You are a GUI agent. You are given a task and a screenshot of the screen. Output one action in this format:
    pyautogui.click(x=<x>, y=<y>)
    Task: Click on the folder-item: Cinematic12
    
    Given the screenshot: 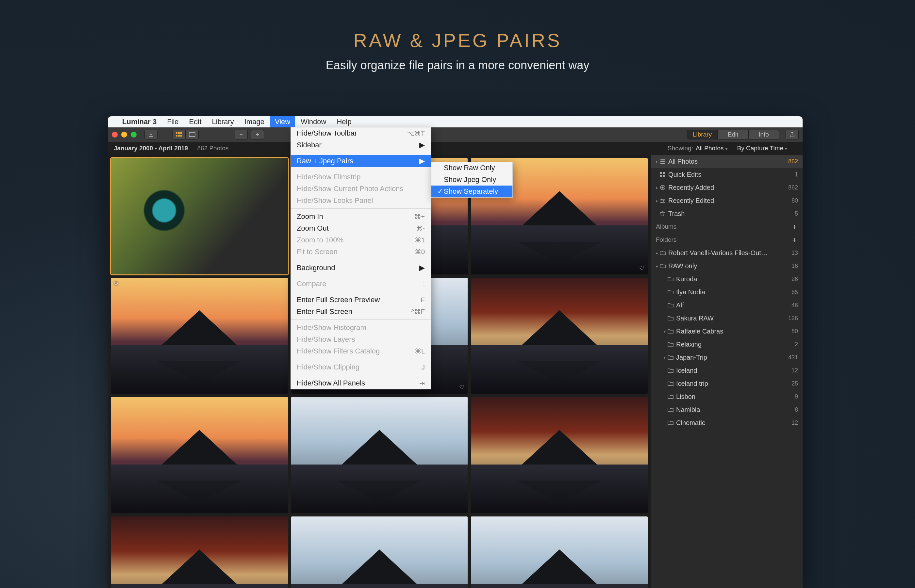 What is the action you would take?
    pyautogui.click(x=727, y=423)
    